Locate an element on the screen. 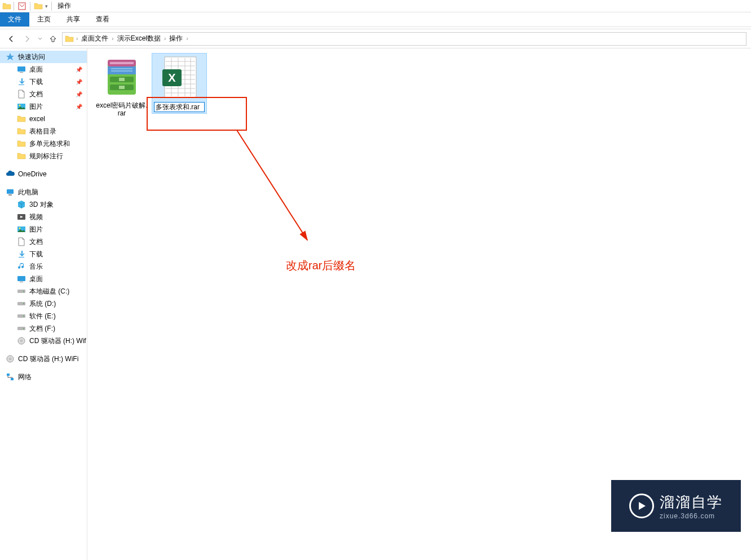  sidebar: 快速访问 桌面 📌 下载 📌 文档 📌 图片 📌 excel 表格目 is located at coordinates (44, 304).